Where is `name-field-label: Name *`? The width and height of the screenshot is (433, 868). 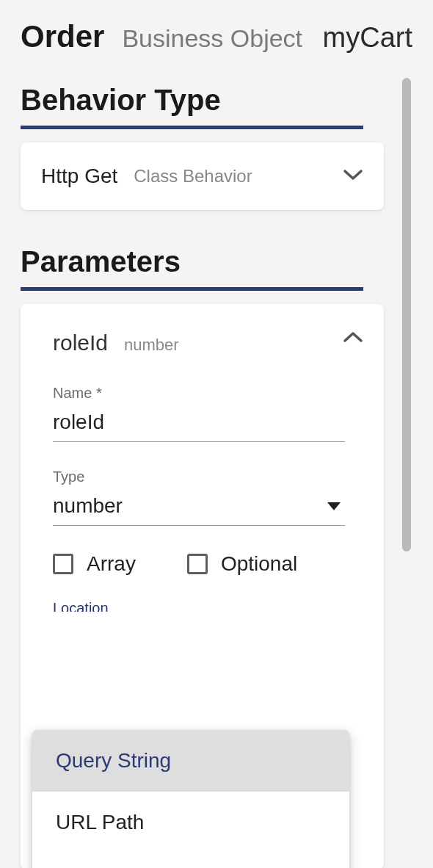
name-field-label: Name * is located at coordinates (203, 394).